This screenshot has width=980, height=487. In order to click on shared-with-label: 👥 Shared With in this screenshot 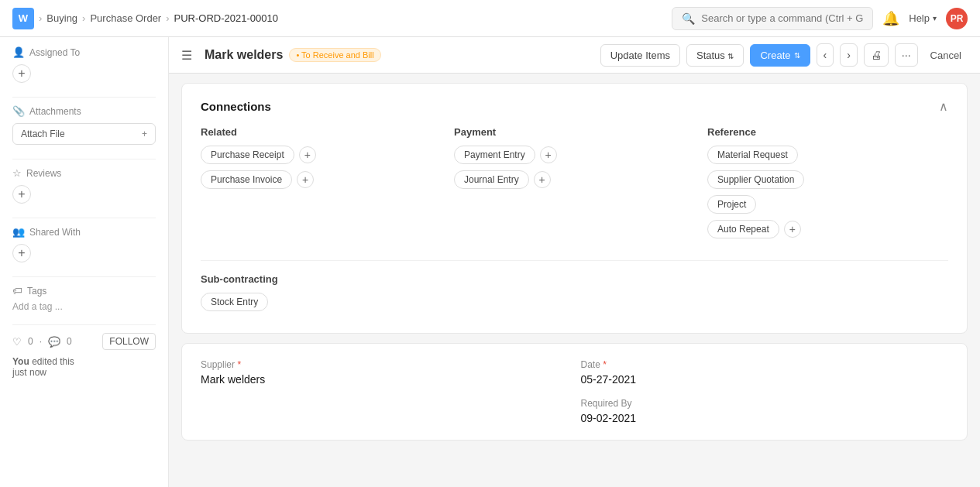, I will do `click(84, 232)`.